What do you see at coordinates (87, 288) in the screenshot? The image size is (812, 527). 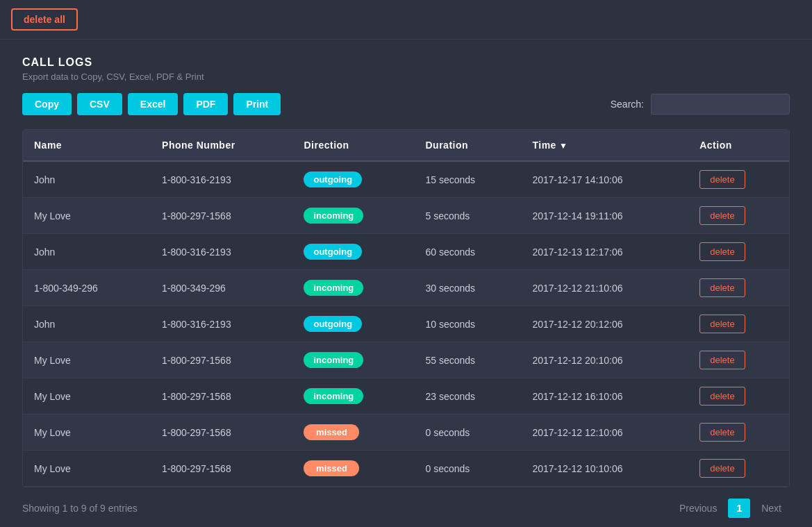 I see `cell-name: 1-800-349-296` at bounding box center [87, 288].